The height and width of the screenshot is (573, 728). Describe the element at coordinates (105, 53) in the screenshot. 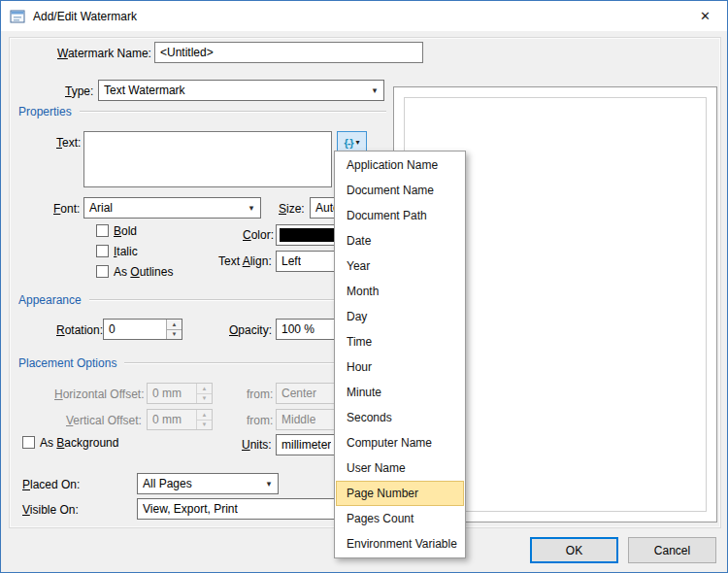

I see `watermark-name-label: Watermark Name:` at that location.